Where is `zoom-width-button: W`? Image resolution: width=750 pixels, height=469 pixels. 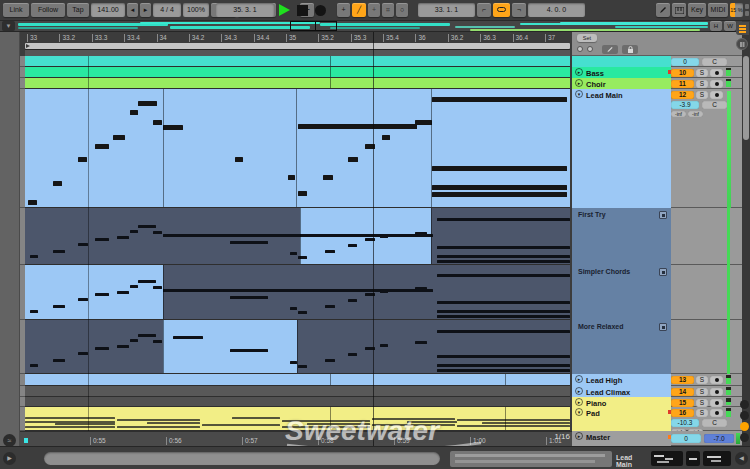
zoom-width-button: W is located at coordinates (730, 26).